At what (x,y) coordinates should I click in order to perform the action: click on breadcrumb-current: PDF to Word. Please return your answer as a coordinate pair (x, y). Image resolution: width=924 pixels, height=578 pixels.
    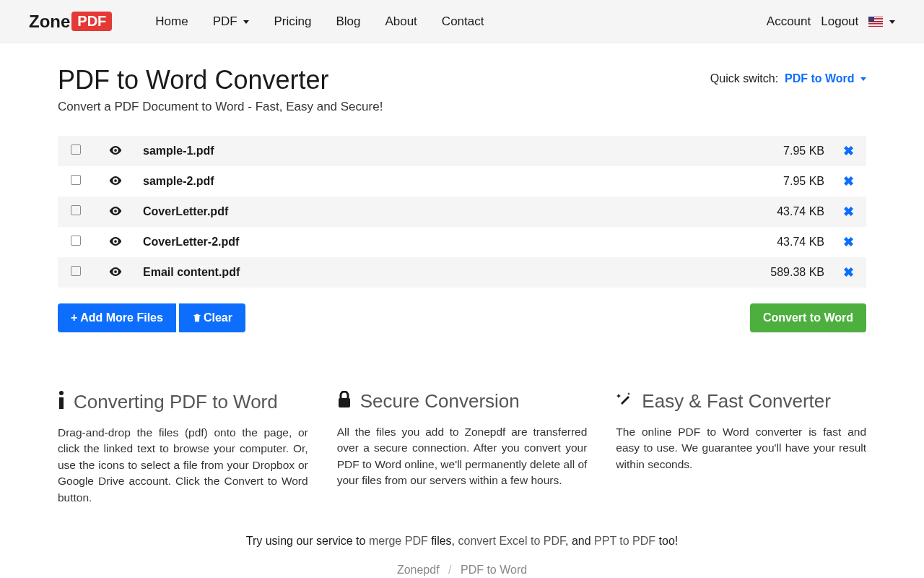
    Looking at the image, I should click on (494, 569).